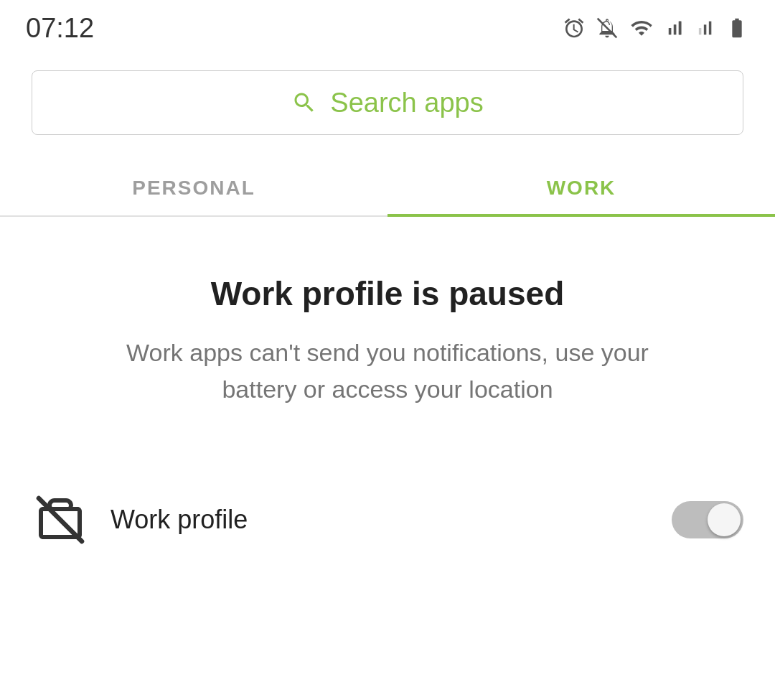 This screenshot has height=700, width=775. Describe the element at coordinates (708, 520) in the screenshot. I see `toggle-track` at that location.